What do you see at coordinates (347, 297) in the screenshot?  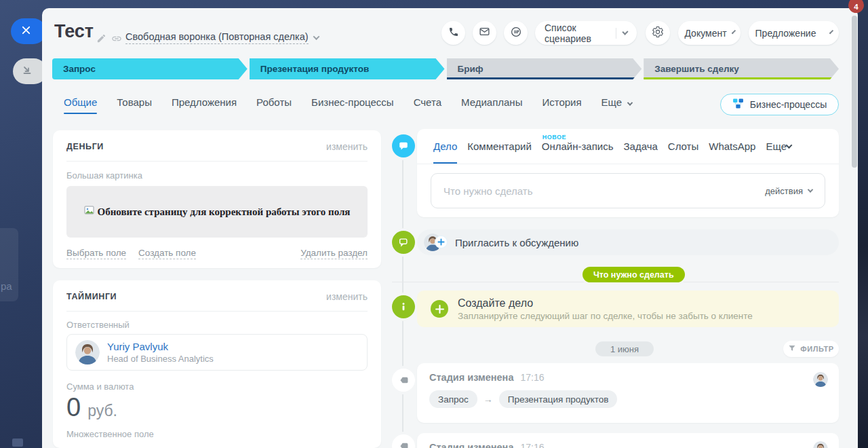 I see `timings-edit-link: изменить` at bounding box center [347, 297].